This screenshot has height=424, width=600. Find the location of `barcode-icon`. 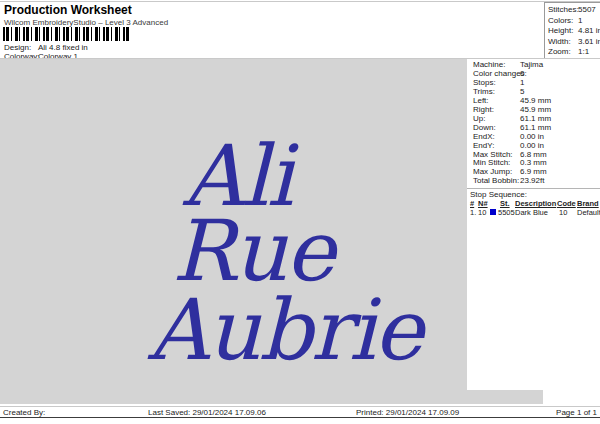

barcode-icon is located at coordinates (66, 34).